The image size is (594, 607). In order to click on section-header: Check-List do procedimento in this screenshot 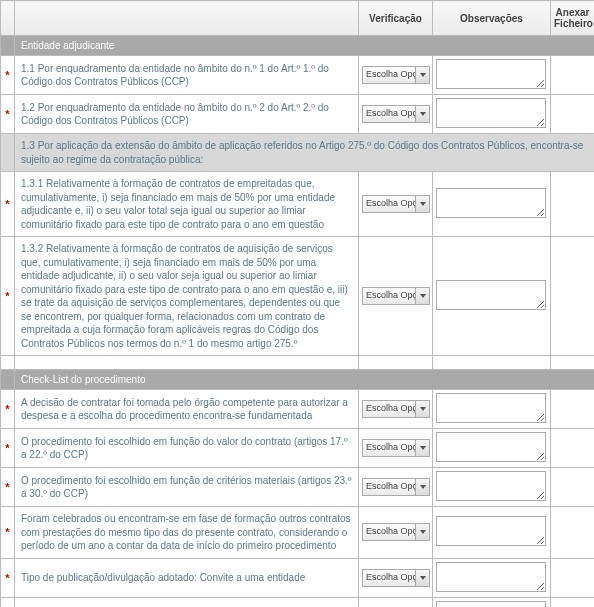, I will do `click(298, 380)`.